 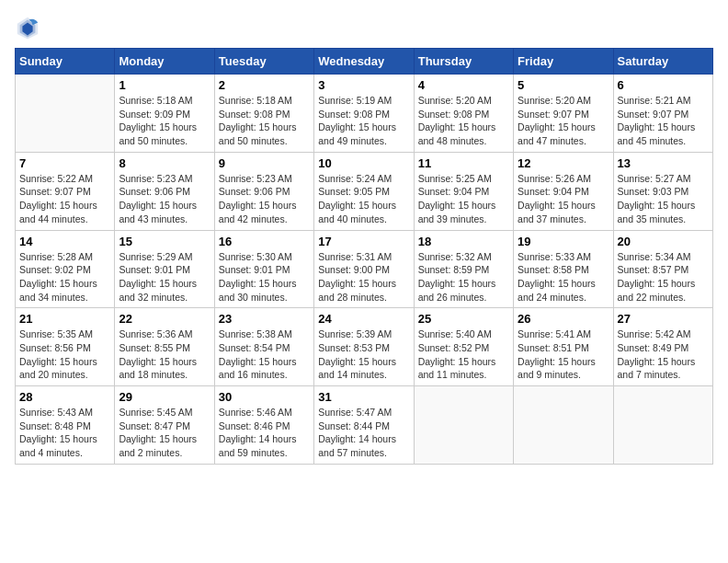 What do you see at coordinates (164, 355) in the screenshot?
I see `day-info: Sunrise: 5:36 AM Sunset: 8:55 PM Dayligh…` at bounding box center [164, 355].